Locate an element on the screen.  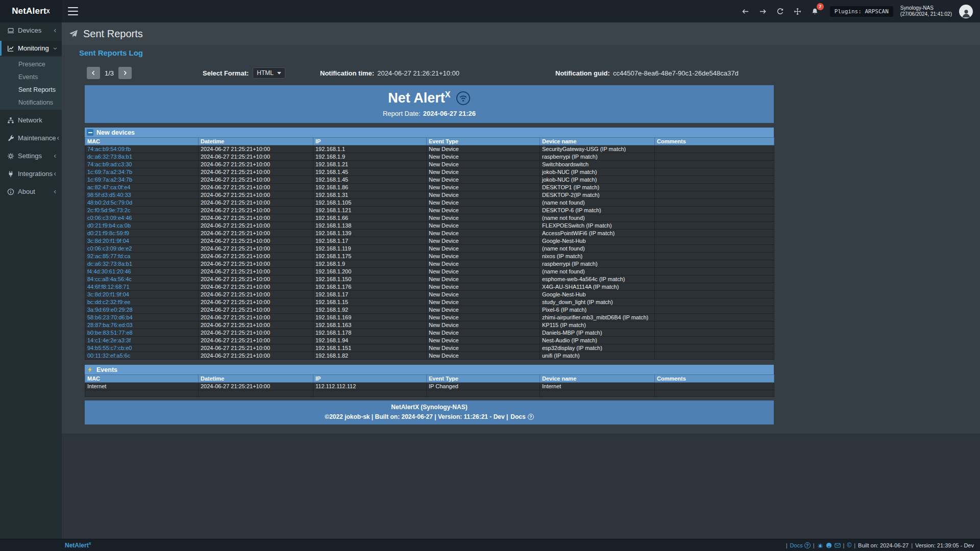
report-docs-link: Docs is located at coordinates (522, 417).